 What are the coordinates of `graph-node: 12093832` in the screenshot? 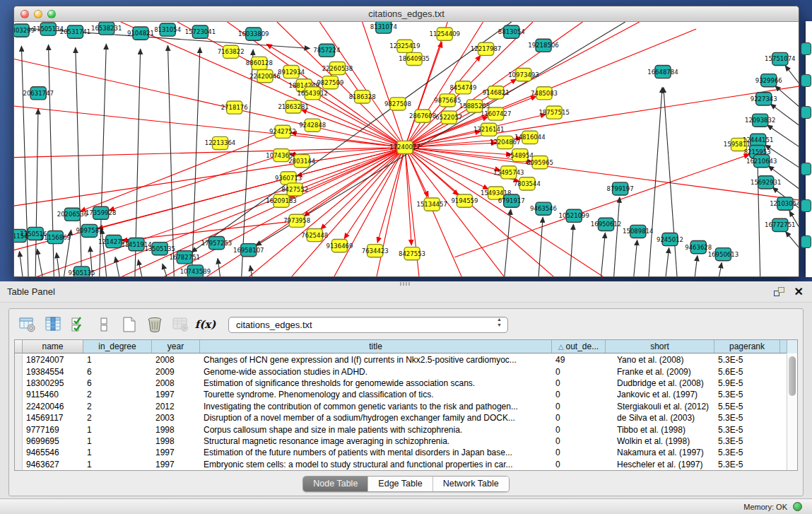 It's located at (760, 120).